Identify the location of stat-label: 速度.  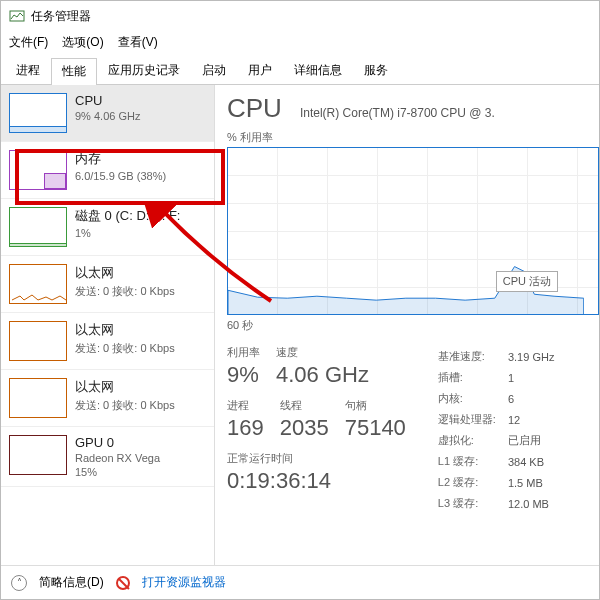
(322, 352).